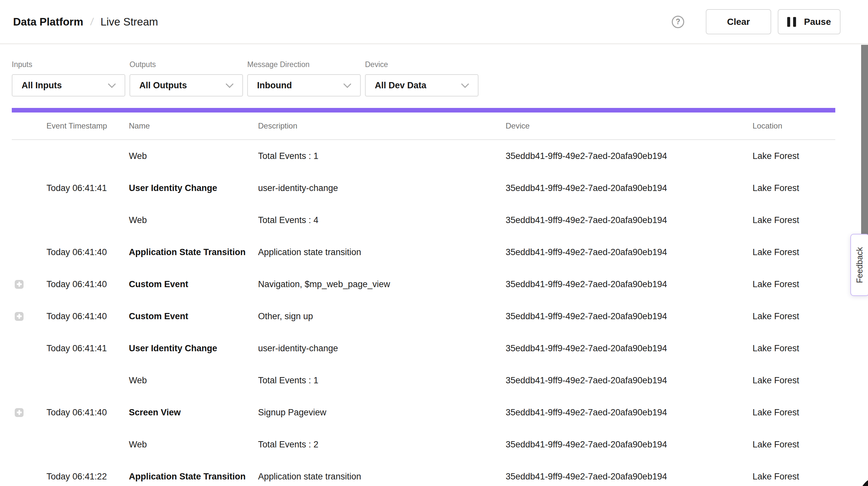  Describe the element at coordinates (864, 482) in the screenshot. I see `chat-bubble-button` at that location.